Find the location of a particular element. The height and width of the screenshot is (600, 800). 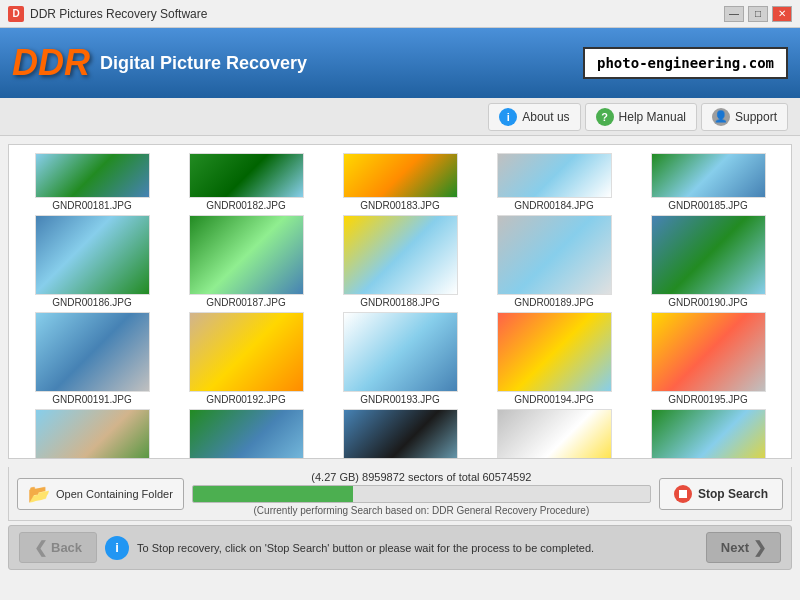

domain-badge: photo-engineering.com is located at coordinates (686, 63).